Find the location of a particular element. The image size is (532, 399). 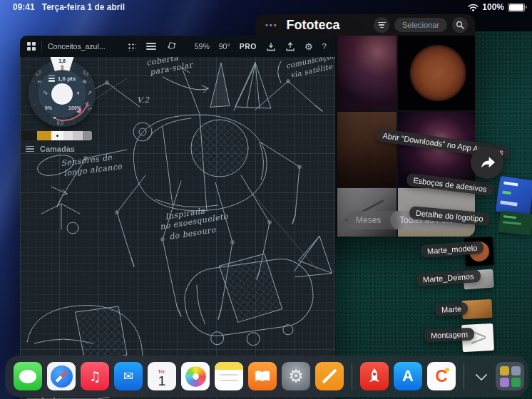

pro-badge: PRO is located at coordinates (248, 46).